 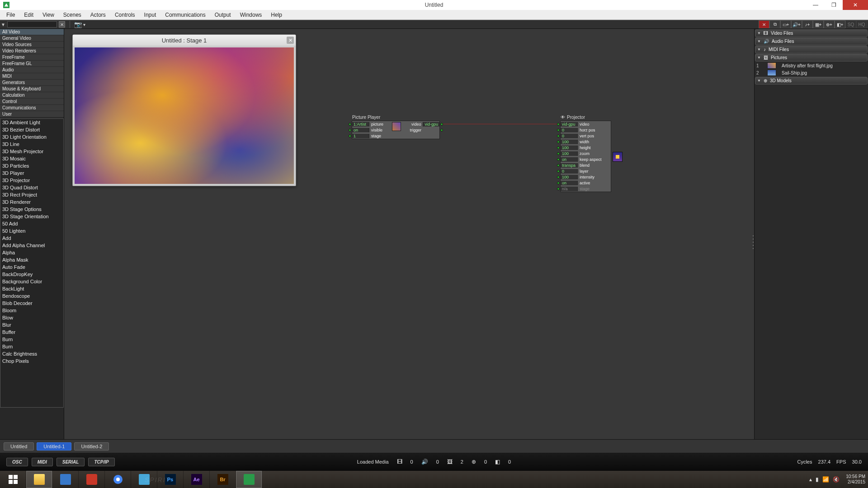 What do you see at coordinates (32, 89) in the screenshot?
I see `category-item: Mouse & Keyboard` at bounding box center [32, 89].